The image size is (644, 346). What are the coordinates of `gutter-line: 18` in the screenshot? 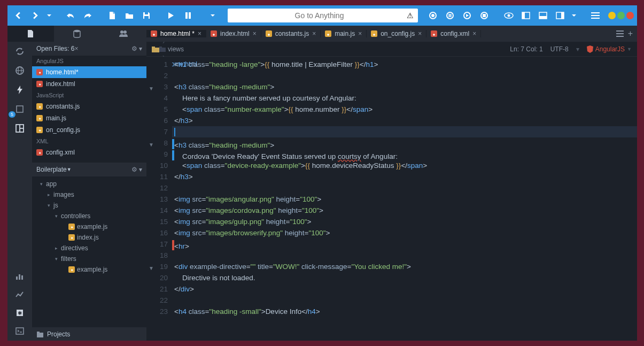 It's located at (158, 256).